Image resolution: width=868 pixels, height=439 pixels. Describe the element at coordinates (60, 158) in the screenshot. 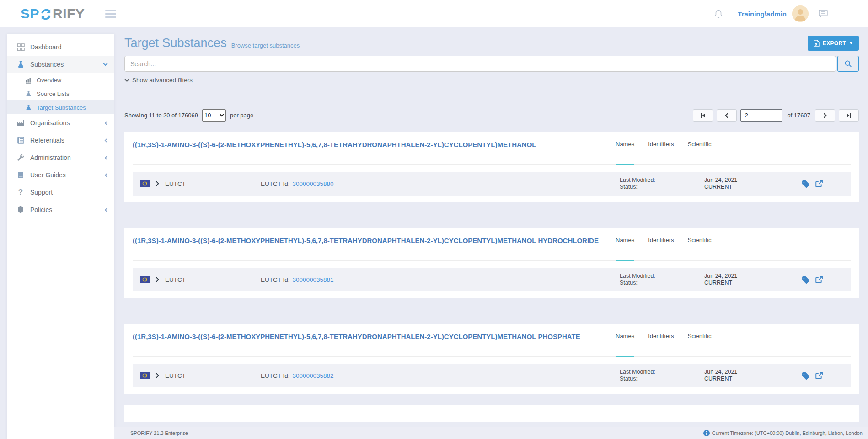

I see `sidebar-item-administration: Administration` at that location.